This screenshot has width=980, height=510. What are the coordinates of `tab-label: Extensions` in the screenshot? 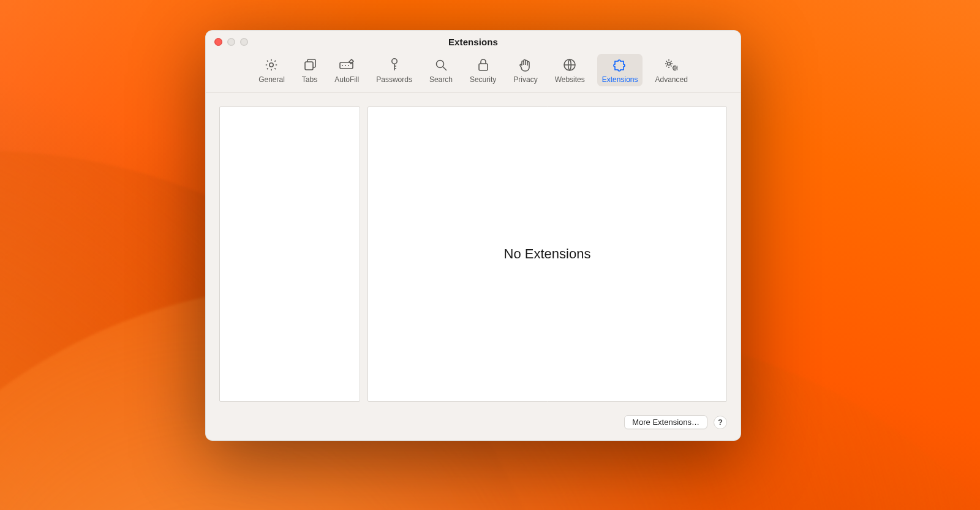 It's located at (620, 80).